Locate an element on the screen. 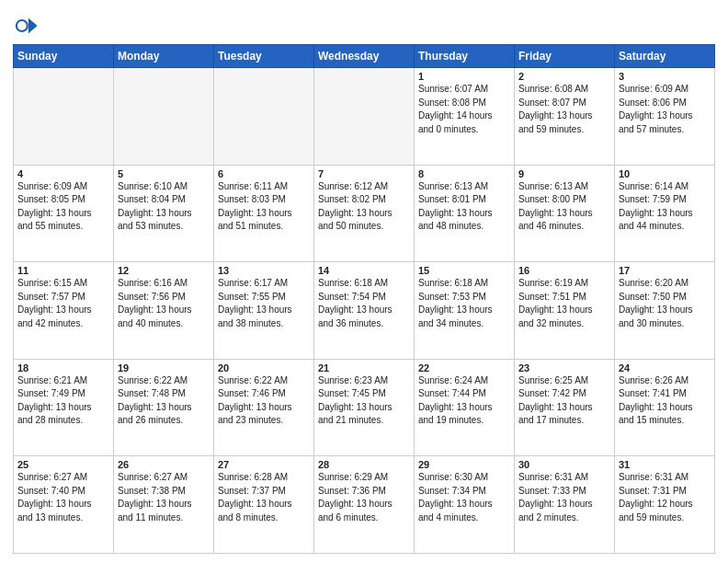  day-info: Sunrise: 6:31 AMSunset: 7:31 PMDaylight:… is located at coordinates (665, 498).